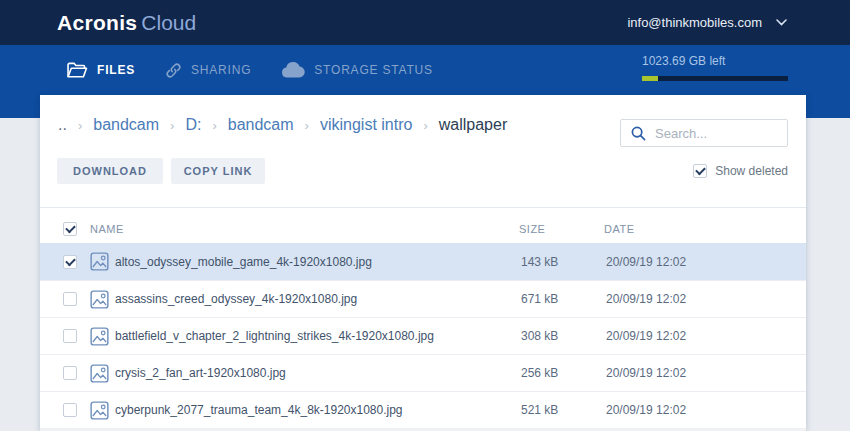  Describe the element at coordinates (425, 22) in the screenshot. I see `top-bar: Acronis Cloud info@thinkmobiles.com` at that location.